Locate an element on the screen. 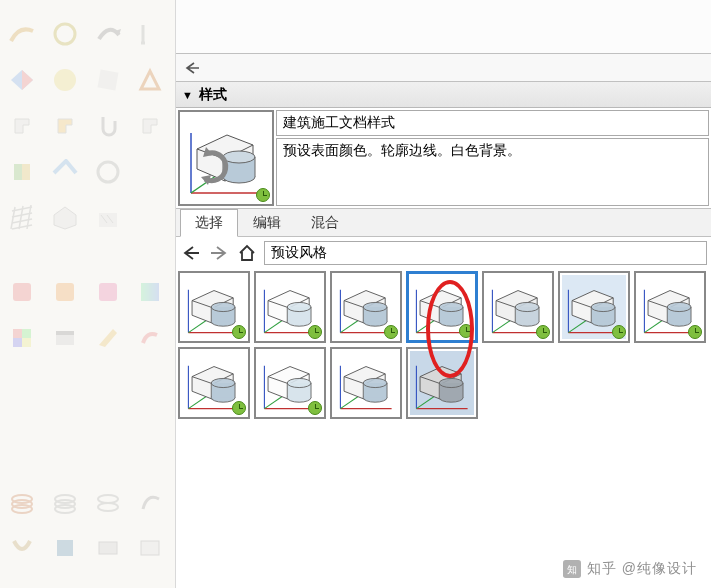 This screenshot has width=711, height=588. browser-home-button is located at coordinates (247, 253).